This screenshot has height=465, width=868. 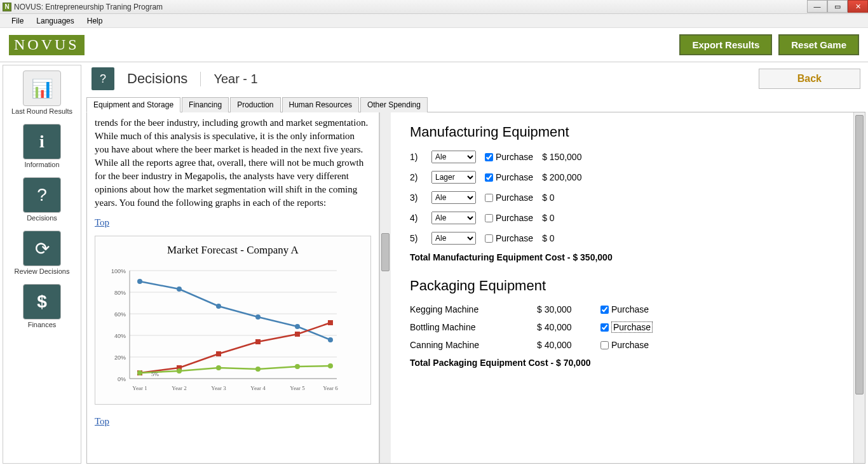 I want to click on sidebar-item-label: Last Round Results, so click(x=42, y=111).